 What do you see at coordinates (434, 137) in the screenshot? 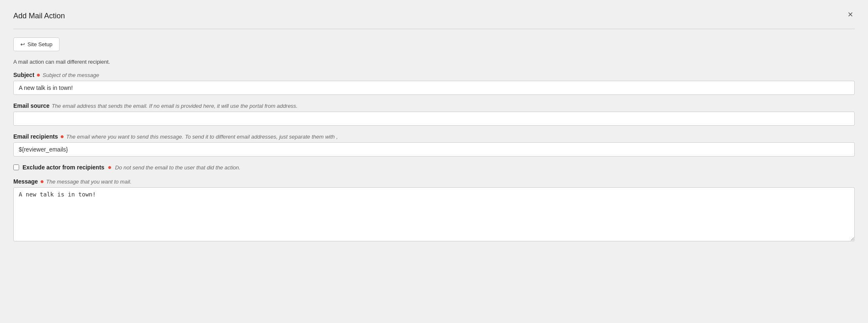
I see `email-recipients-label-row: Email recipients ● The email where you w…` at bounding box center [434, 137].